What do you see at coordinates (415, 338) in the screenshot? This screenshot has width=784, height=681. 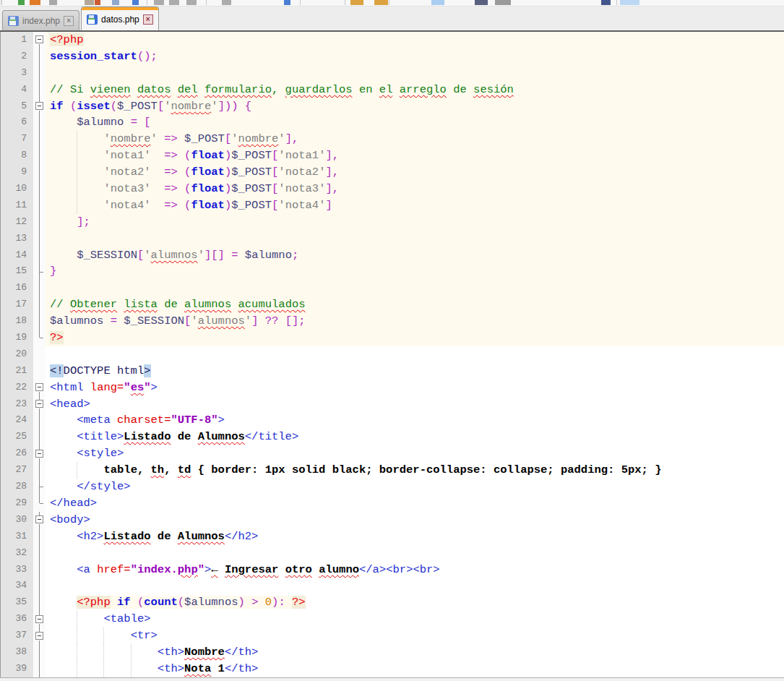 I see `code-text: ?>` at bounding box center [415, 338].